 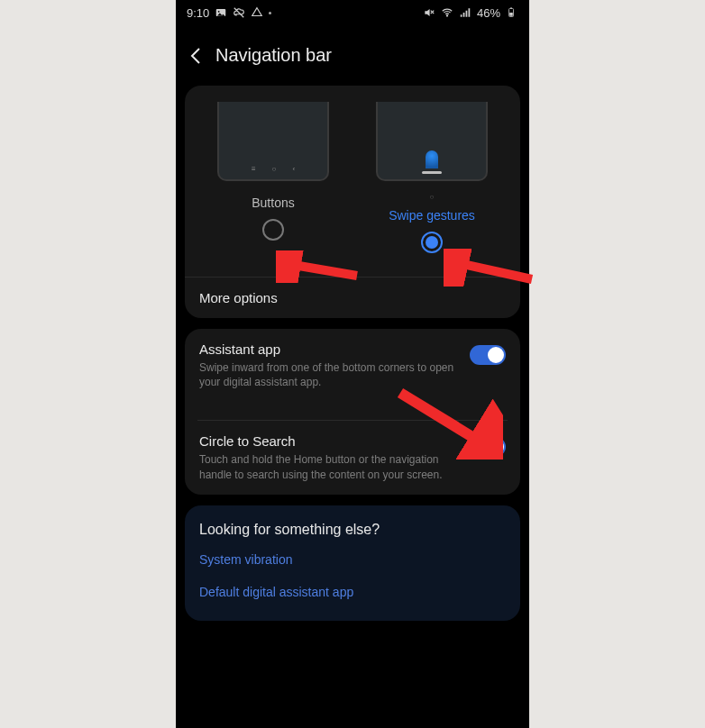 What do you see at coordinates (352, 297) in the screenshot?
I see `more-options-row: More options` at bounding box center [352, 297].